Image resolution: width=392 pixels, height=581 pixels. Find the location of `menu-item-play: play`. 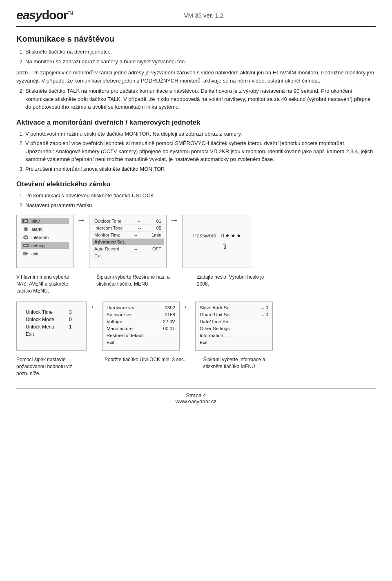

menu-item-play: play is located at coordinates (45, 221).